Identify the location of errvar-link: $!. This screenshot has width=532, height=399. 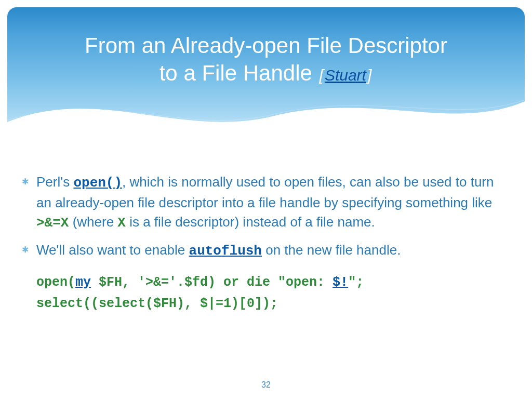
(340, 283).